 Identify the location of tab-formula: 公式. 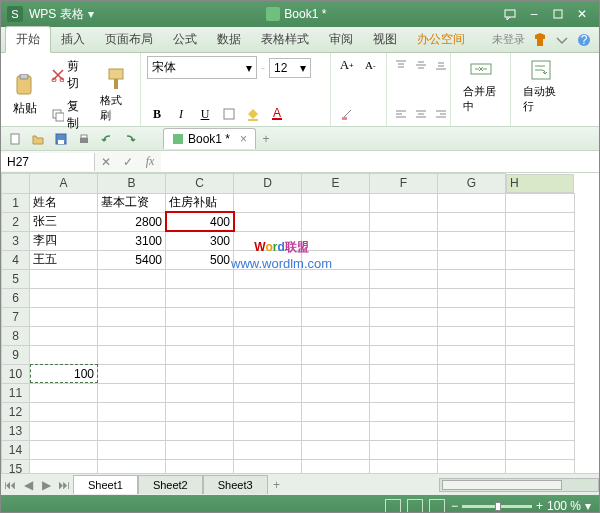
(185, 40).